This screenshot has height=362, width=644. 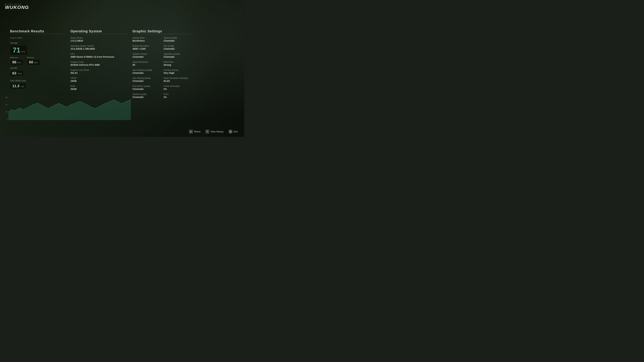 What do you see at coordinates (6, 108) in the screenshot?
I see `chart-y-labels: 90 60 30 0` at bounding box center [6, 108].